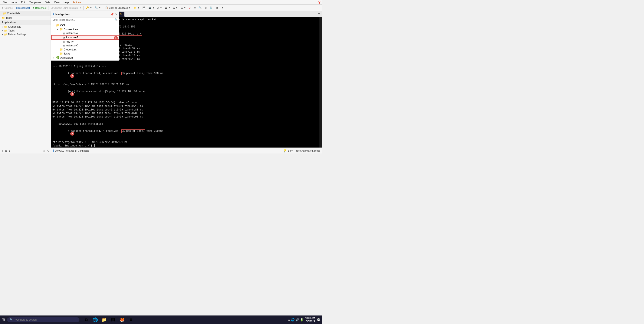  I want to click on term-line-loss1: 4 packets transmitted, 4 received, 0% pa…, so click(186, 75).